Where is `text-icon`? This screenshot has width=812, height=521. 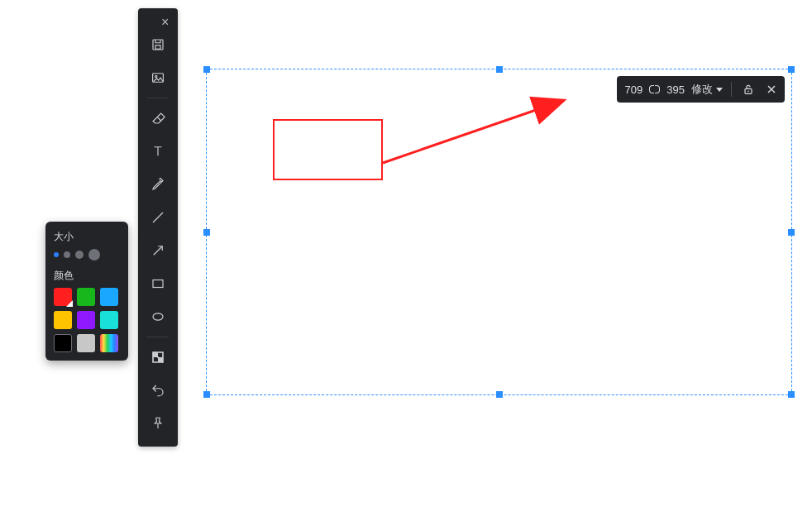 text-icon is located at coordinates (158, 151).